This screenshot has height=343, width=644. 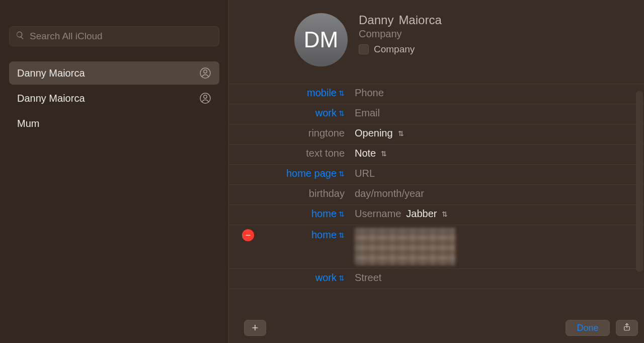 What do you see at coordinates (389, 193) in the screenshot?
I see `birthday-input: day/month/year` at bounding box center [389, 193].